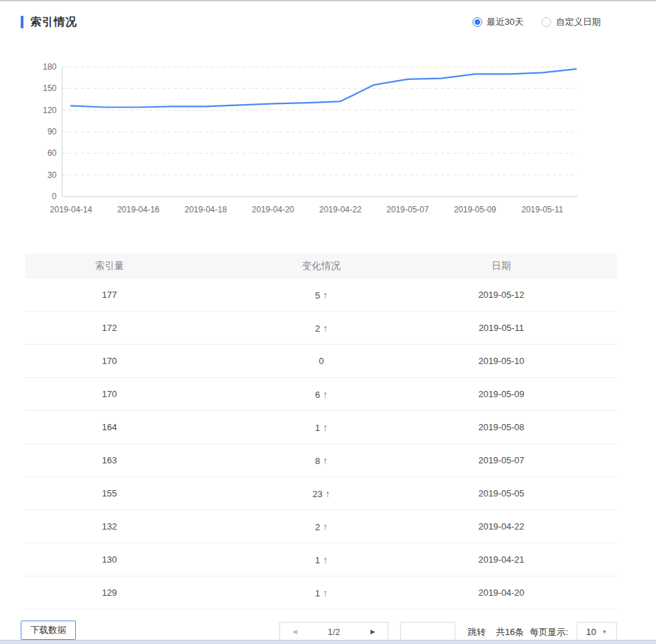 This screenshot has height=644, width=656. I want to click on table-row: 1722↑2019-05-11, so click(321, 328).